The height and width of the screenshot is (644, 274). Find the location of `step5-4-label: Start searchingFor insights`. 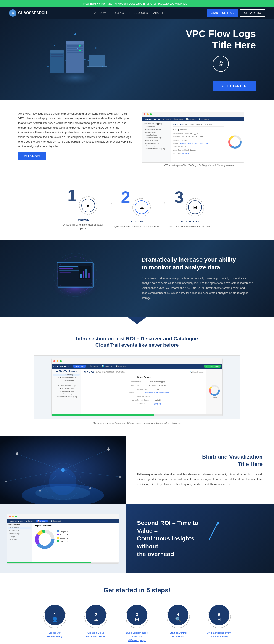

step5-4-label: Start searchingFor insights is located at coordinates (178, 635).